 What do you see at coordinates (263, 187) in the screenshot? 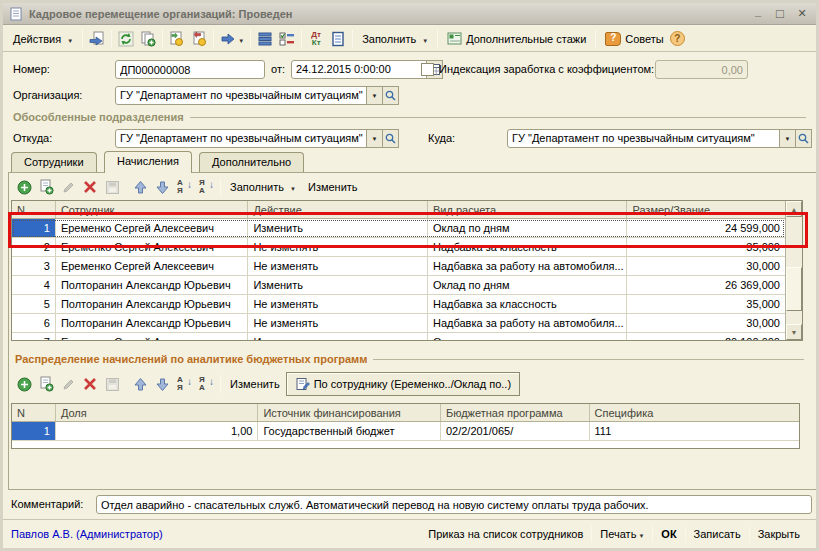
I see `accruals-fill-button: Заполнить` at bounding box center [263, 187].